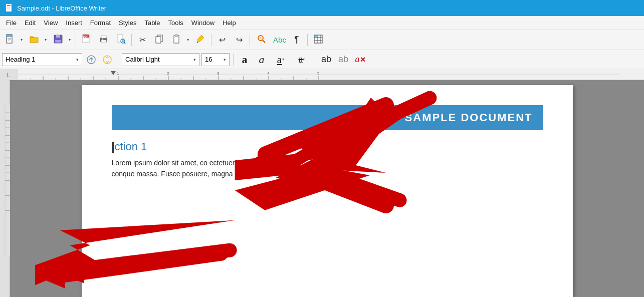 The width and height of the screenshot is (644, 297). I want to click on insert-table-icon, so click(318, 40).